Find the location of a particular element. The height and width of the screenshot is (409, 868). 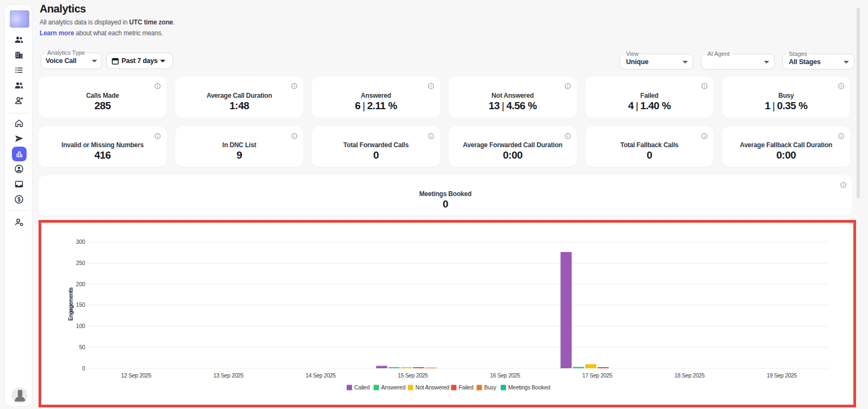

svg-text: 150 is located at coordinates (80, 305).